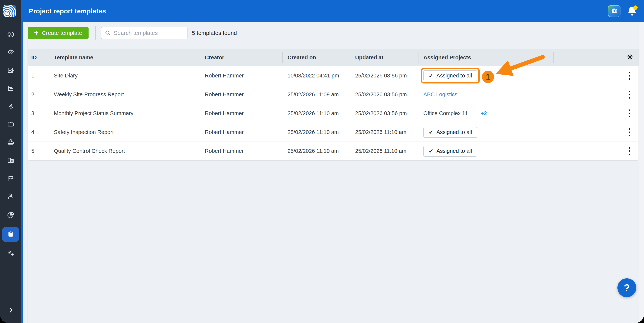  What do you see at coordinates (10, 234) in the screenshot?
I see `sidebar-item-report-templates` at bounding box center [10, 234].